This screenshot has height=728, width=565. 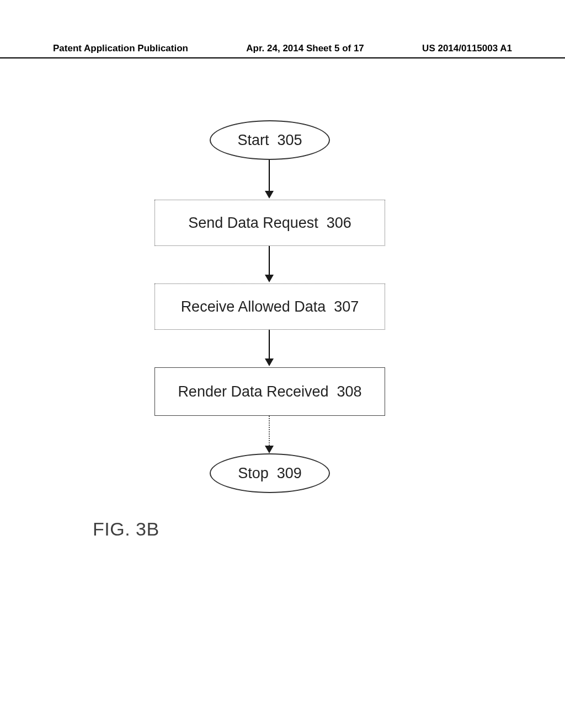 I want to click on header-right: US 2014/0115003 A1, so click(x=467, y=49).